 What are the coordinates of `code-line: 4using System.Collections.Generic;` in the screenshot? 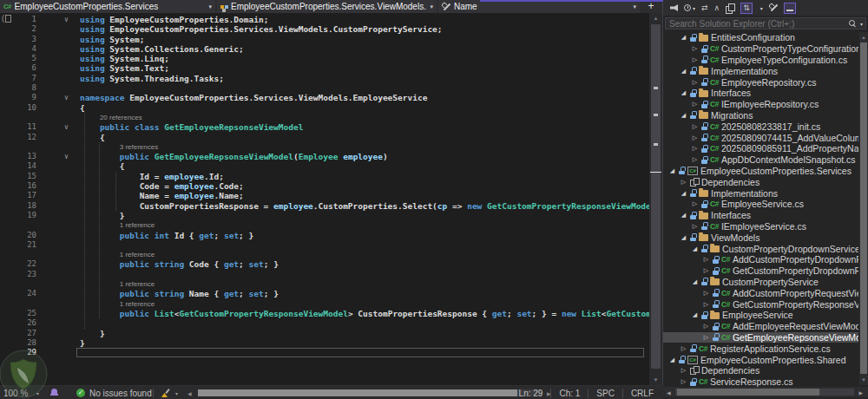 It's located at (325, 49).